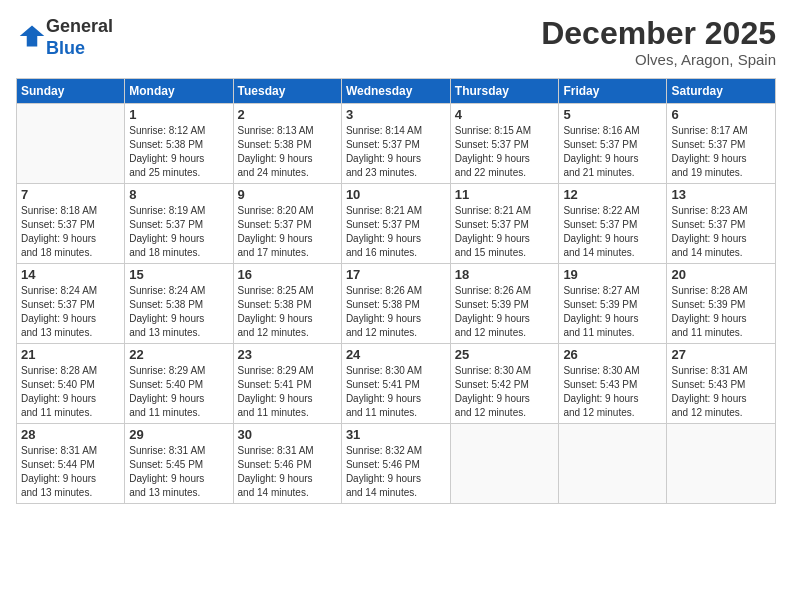 The height and width of the screenshot is (612, 792). What do you see at coordinates (288, 354) in the screenshot?
I see `day-number: 23` at bounding box center [288, 354].